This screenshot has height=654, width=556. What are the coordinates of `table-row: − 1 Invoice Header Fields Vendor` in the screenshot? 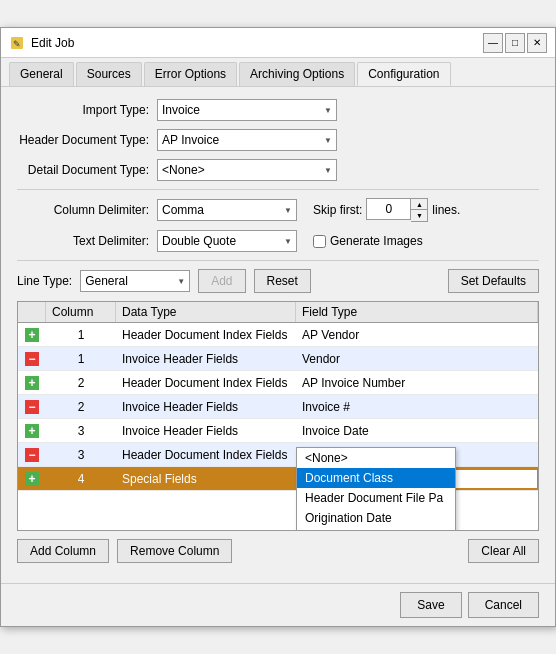 It's located at (278, 359).